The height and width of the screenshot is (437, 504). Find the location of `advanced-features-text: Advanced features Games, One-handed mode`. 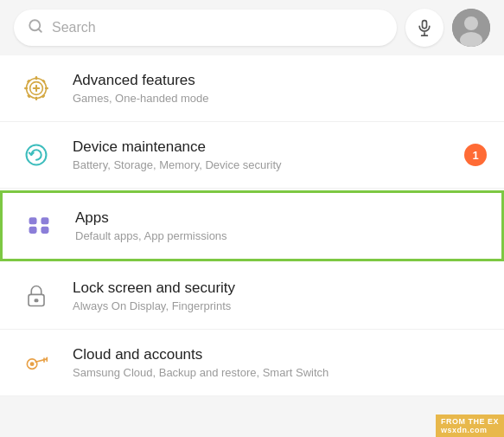

advanced-features-text: Advanced features Games, One-handed mode is located at coordinates (280, 88).